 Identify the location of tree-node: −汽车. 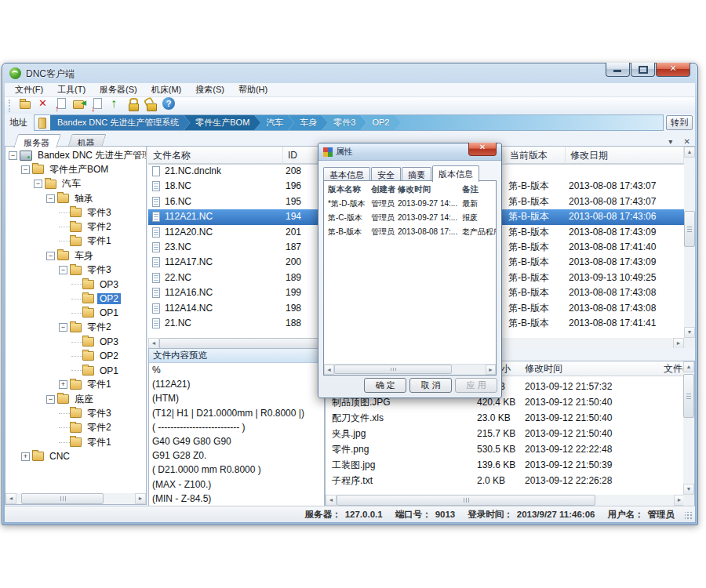
(75, 184).